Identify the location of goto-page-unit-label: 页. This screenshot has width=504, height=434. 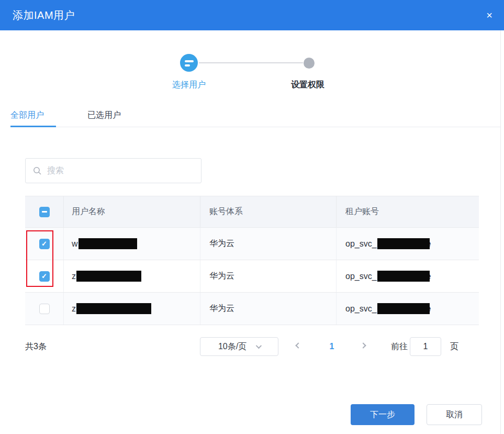
(454, 347).